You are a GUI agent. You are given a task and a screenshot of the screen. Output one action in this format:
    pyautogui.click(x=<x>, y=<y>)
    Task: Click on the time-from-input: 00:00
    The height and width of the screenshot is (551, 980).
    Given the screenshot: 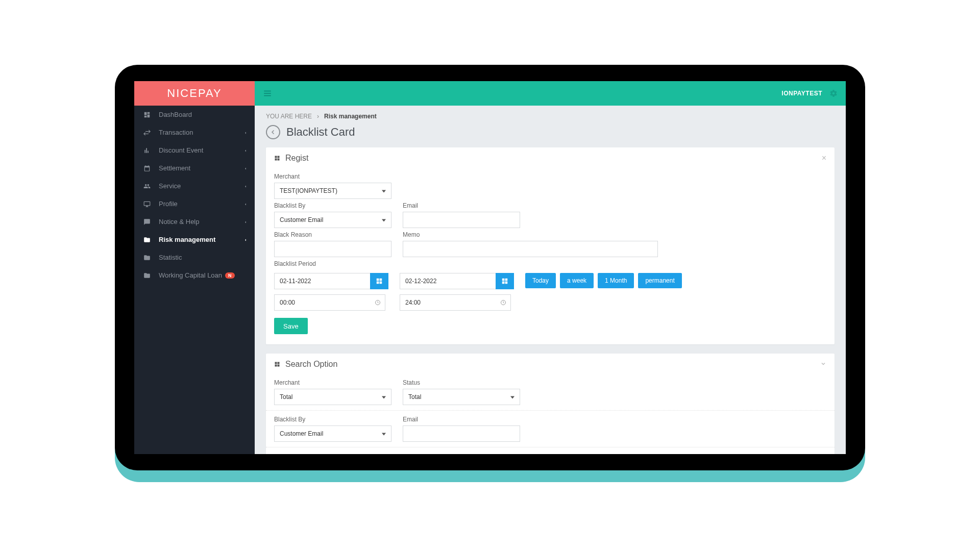 What is the action you would take?
    pyautogui.click(x=322, y=303)
    